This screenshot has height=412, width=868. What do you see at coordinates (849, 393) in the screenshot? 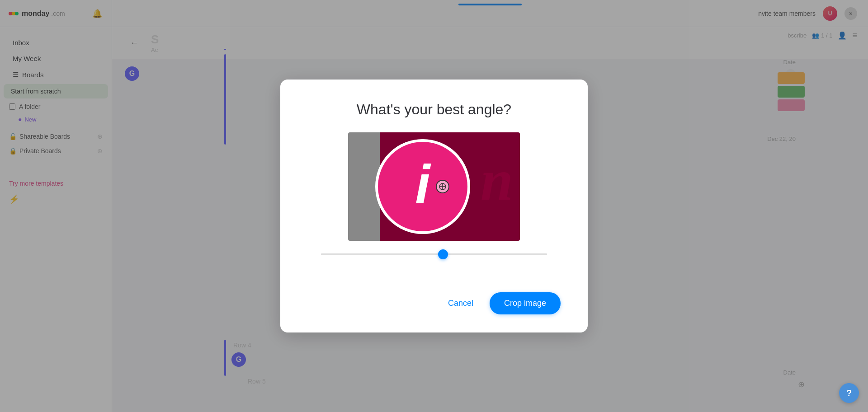
I see `help-button: ?` at bounding box center [849, 393].